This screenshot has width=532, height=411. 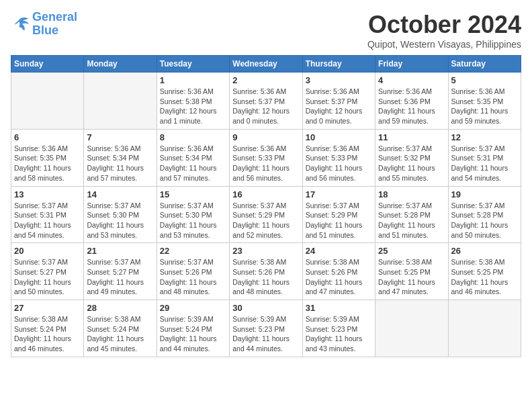 I want to click on day-info-line: Sunset: 5:30 PM, so click(x=193, y=215).